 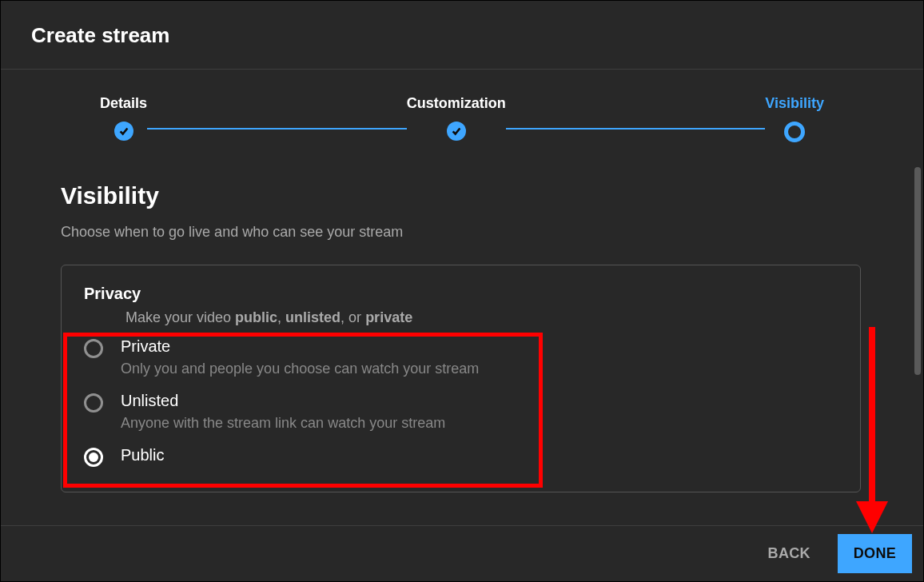 I want to click on option-label: Unlisted, so click(x=480, y=401).